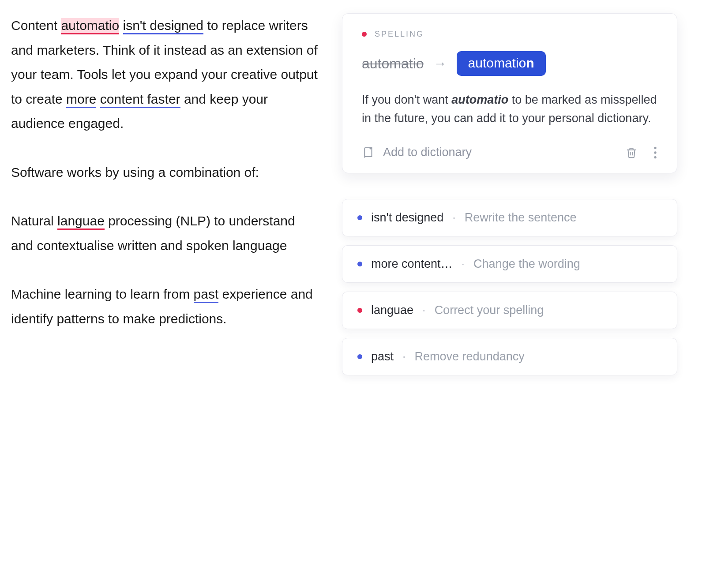 The image size is (706, 588). Describe the element at coordinates (34, 221) in the screenshot. I see `text: Natural` at that location.